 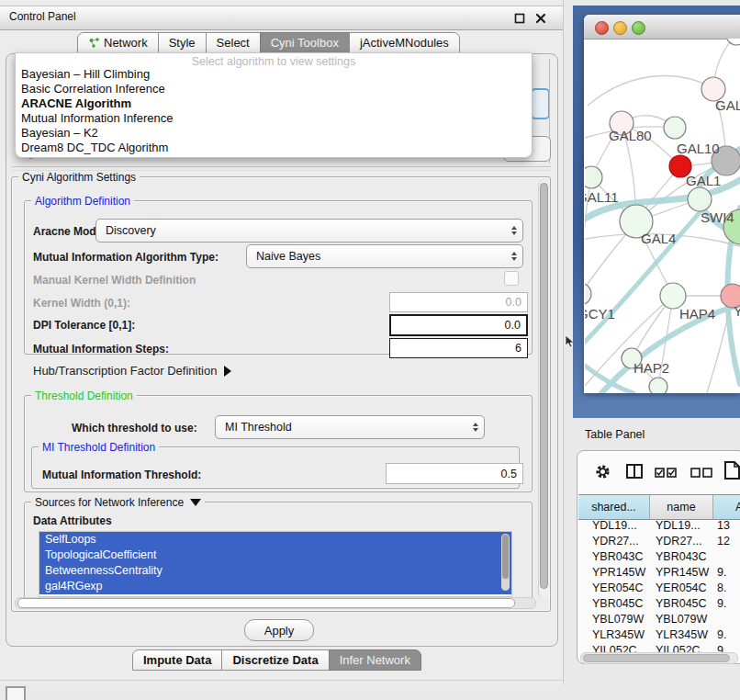 I want to click on unchecked-pair-icon, so click(x=701, y=472).